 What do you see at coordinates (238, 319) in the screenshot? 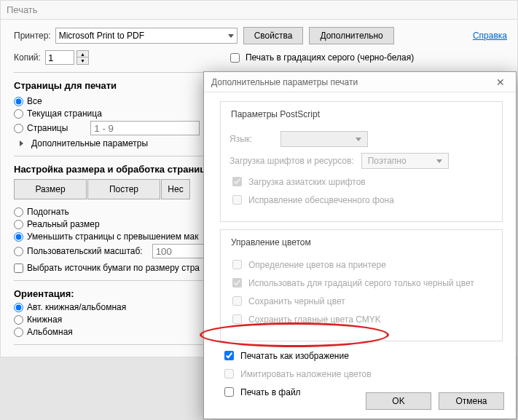
I see `preserve-cmyk-checkbox` at bounding box center [238, 319].